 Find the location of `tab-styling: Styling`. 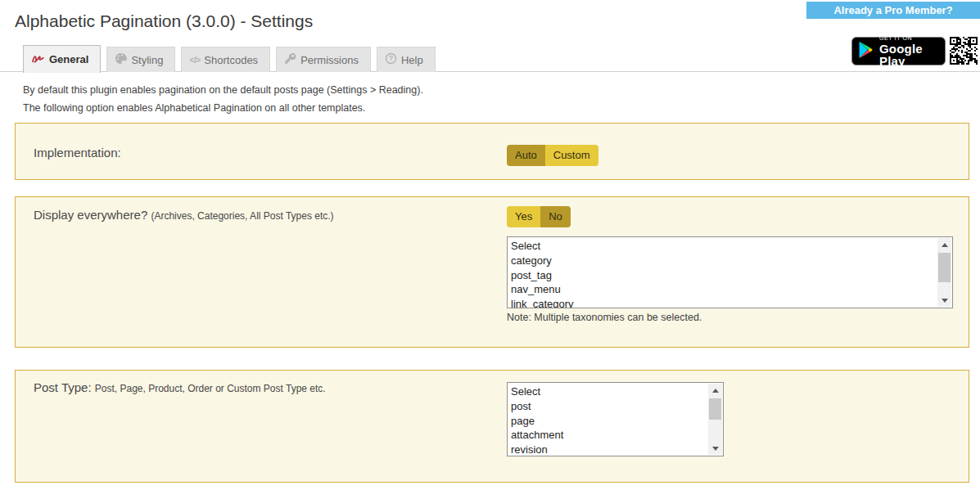

tab-styling: Styling is located at coordinates (141, 59).